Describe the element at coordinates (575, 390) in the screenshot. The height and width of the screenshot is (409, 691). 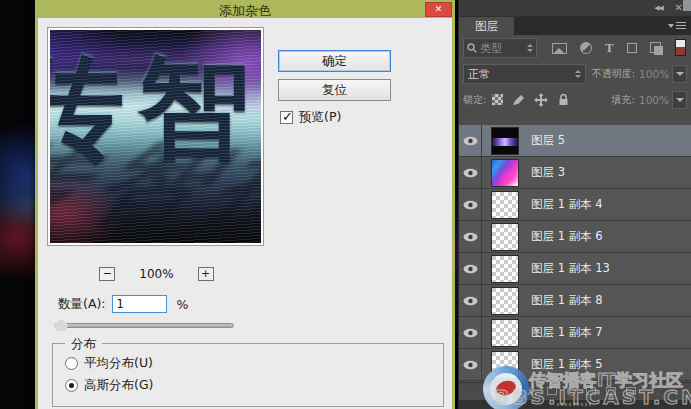
I see `layers-panel-footer: fx.` at that location.